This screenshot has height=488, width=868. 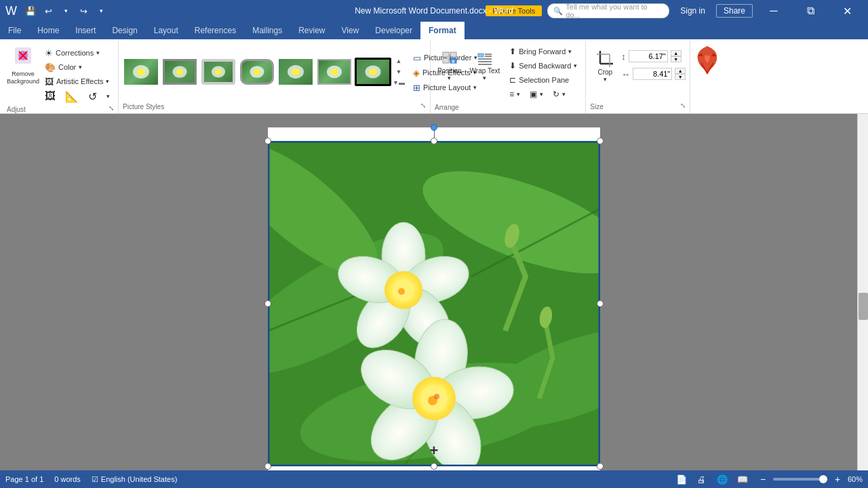 What do you see at coordinates (166, 30) in the screenshot?
I see `tab-layout: Layout` at bounding box center [166, 30].